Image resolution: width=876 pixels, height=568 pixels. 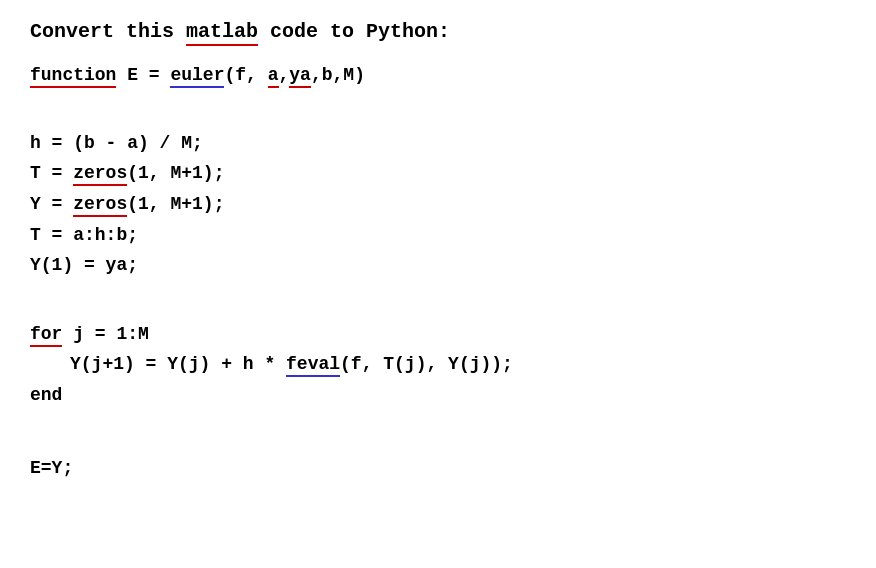 I want to click on function-line: function E = euler(f, a,ya,b,M), so click(x=438, y=76).